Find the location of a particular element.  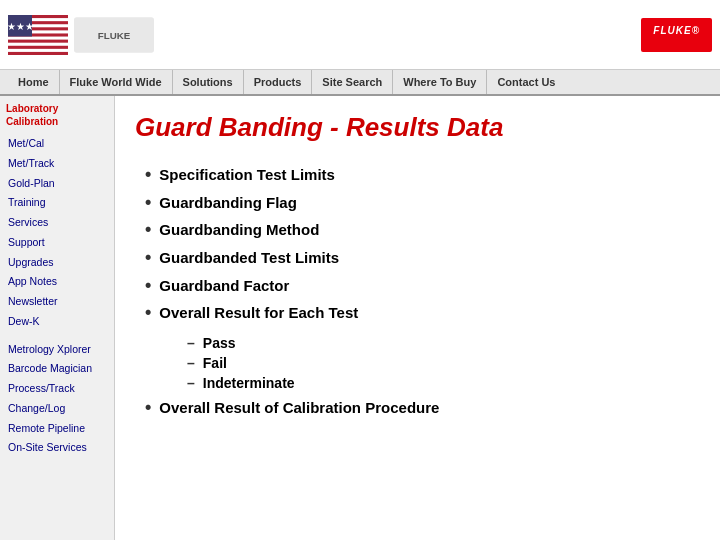

sidebar-divider is located at coordinates (57, 336).